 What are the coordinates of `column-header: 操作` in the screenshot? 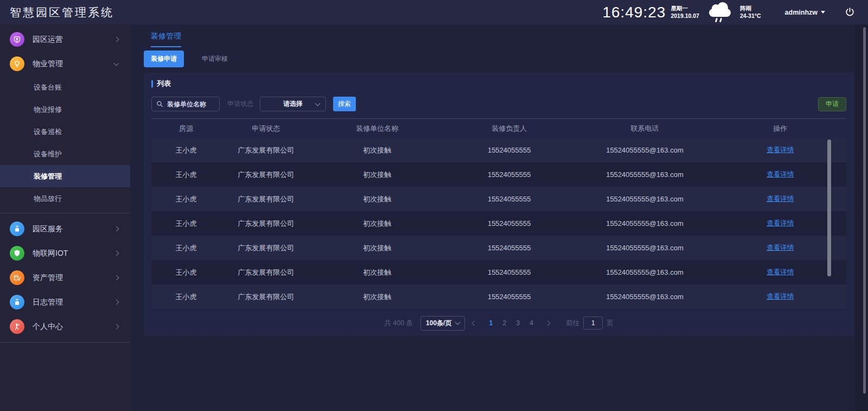 It's located at (780, 129).